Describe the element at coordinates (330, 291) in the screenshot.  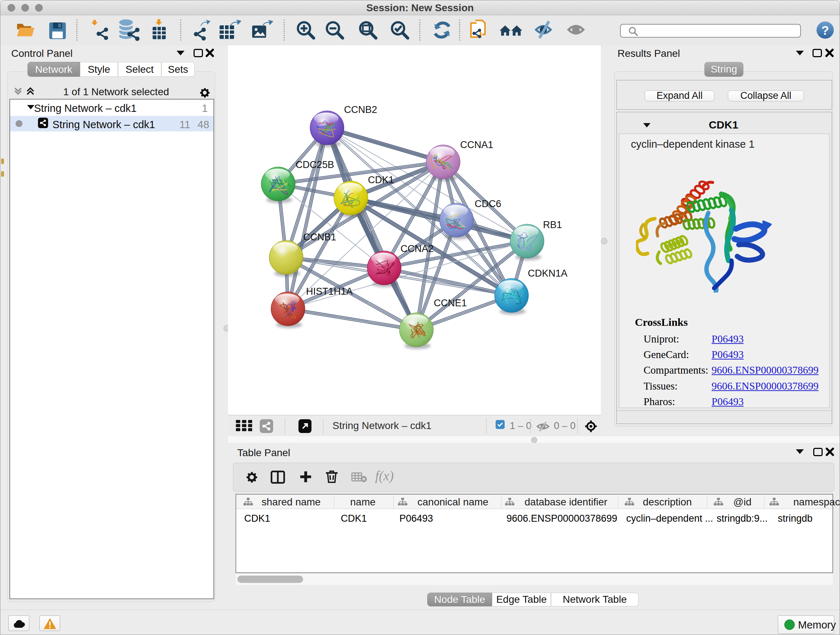
I see `svg-text: HIST1H1A` at that location.